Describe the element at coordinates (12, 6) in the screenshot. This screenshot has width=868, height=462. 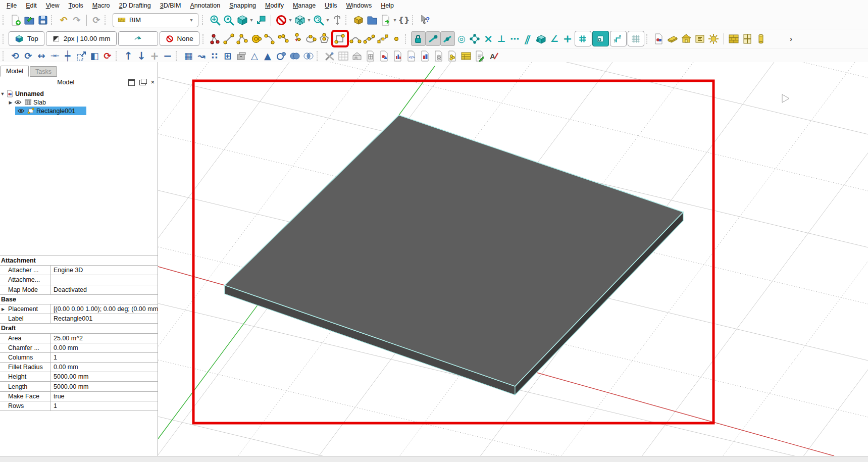
I see `menu-item: File` at that location.